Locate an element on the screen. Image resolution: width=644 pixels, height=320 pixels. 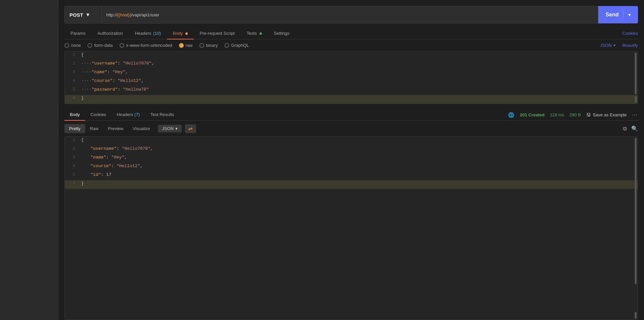
req-linenum-5: 5 is located at coordinates (72, 90).